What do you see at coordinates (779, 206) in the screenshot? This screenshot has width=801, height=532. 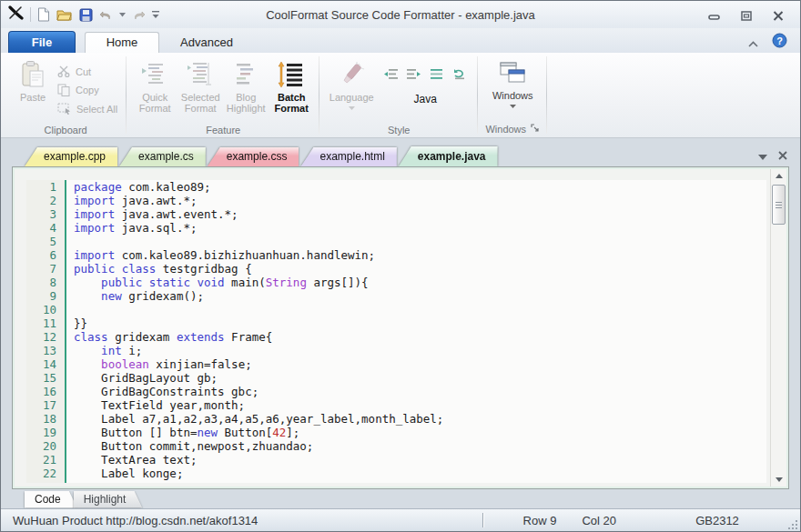 I see `scrollbar-grip` at bounding box center [779, 206].